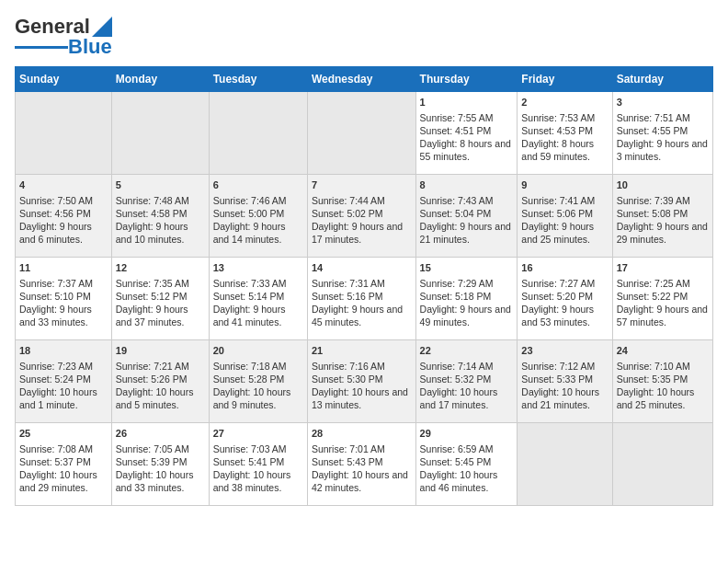  I want to click on day-number: 1, so click(467, 103).